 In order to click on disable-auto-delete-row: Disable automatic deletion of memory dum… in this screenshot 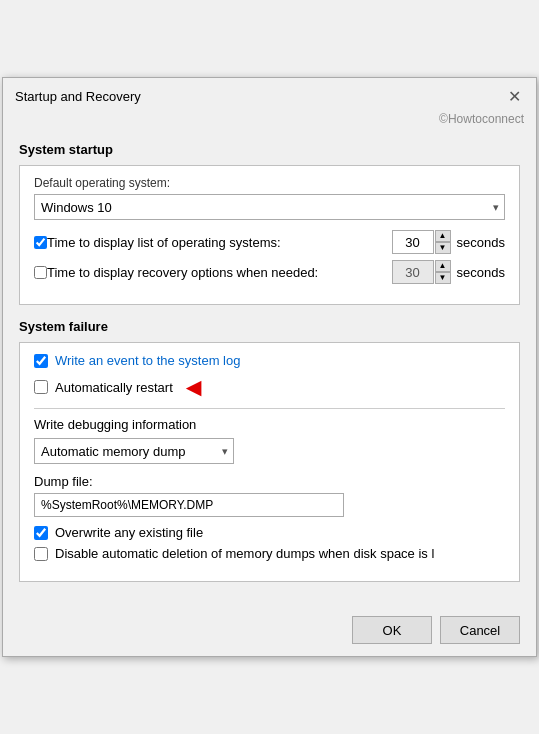, I will do `click(270, 554)`.